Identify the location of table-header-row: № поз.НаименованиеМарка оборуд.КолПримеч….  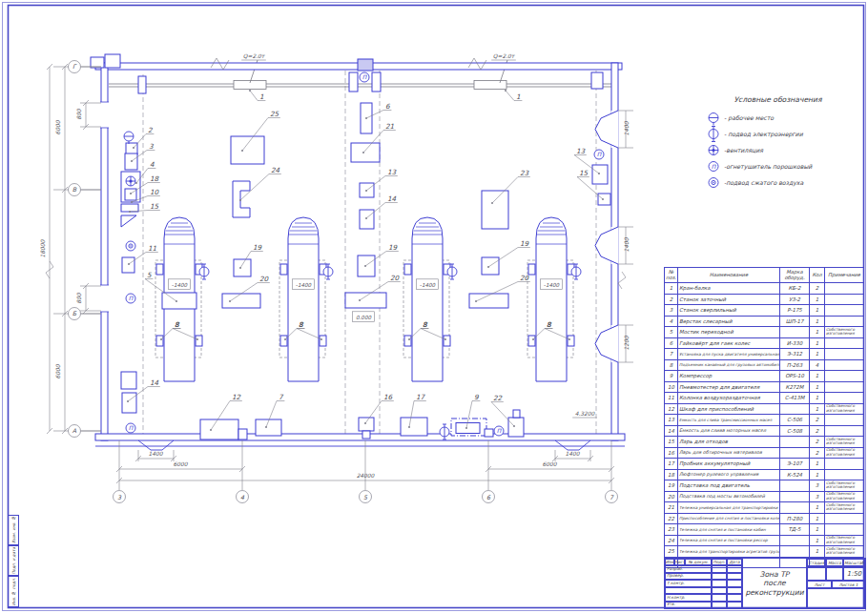
(765, 276).